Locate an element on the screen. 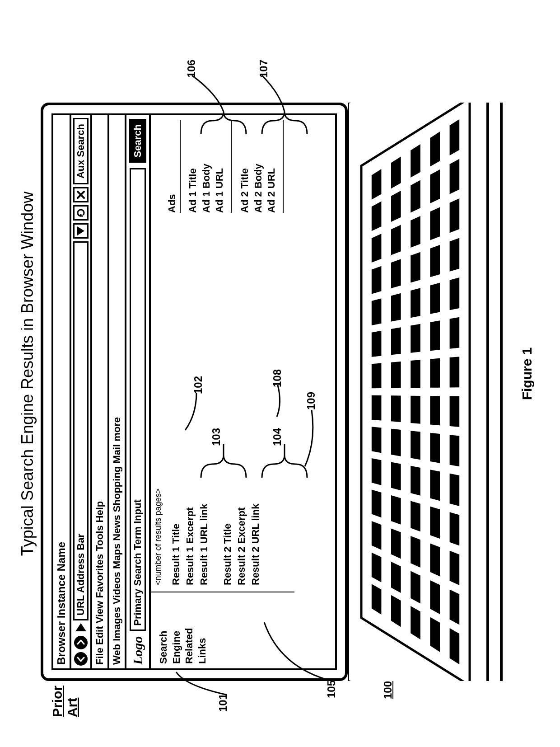 This screenshot has height=747, width=560. search-nav-bar: Web Images Videos Maps News Shopping Mai… is located at coordinates (118, 392).